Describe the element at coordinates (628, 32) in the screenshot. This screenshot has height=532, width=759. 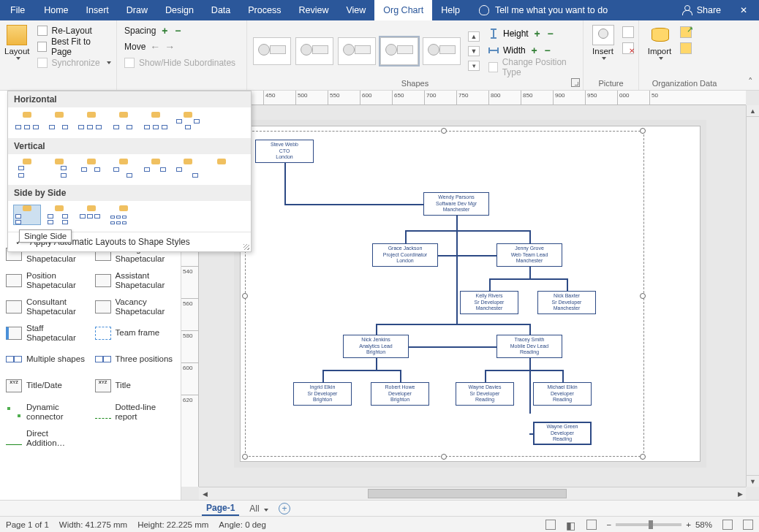
I see `picture-show-hide` at that location.